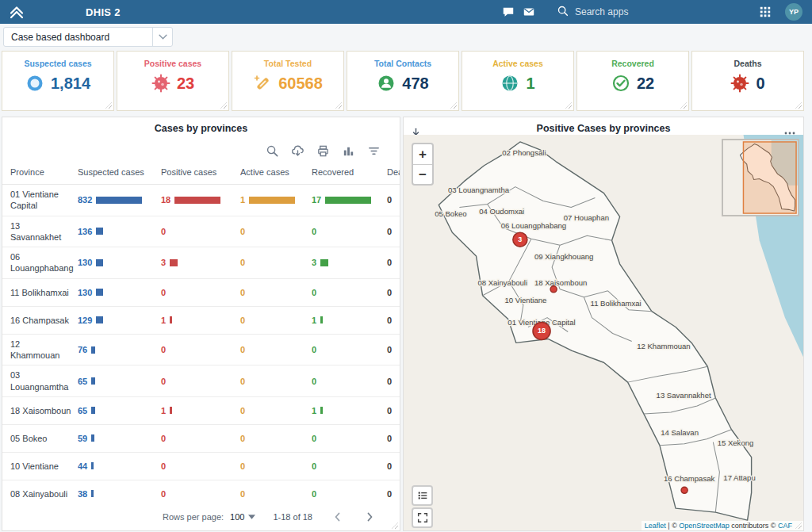 The height and width of the screenshot is (532, 812). What do you see at coordinates (403, 63) in the screenshot?
I see `card-title: Total Contacts` at bounding box center [403, 63].